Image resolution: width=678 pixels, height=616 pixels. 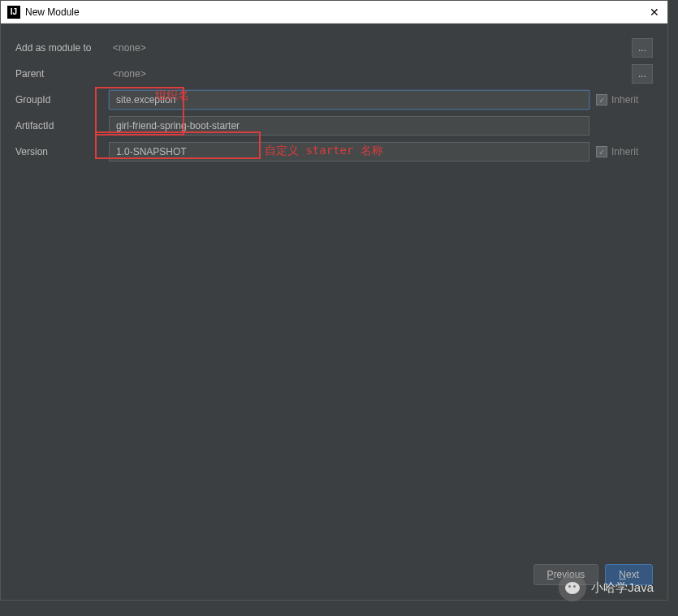 What do you see at coordinates (324, 151) in the screenshot?
I see `artifactid-annotation-text: 自定义 starter 名称` at bounding box center [324, 151].